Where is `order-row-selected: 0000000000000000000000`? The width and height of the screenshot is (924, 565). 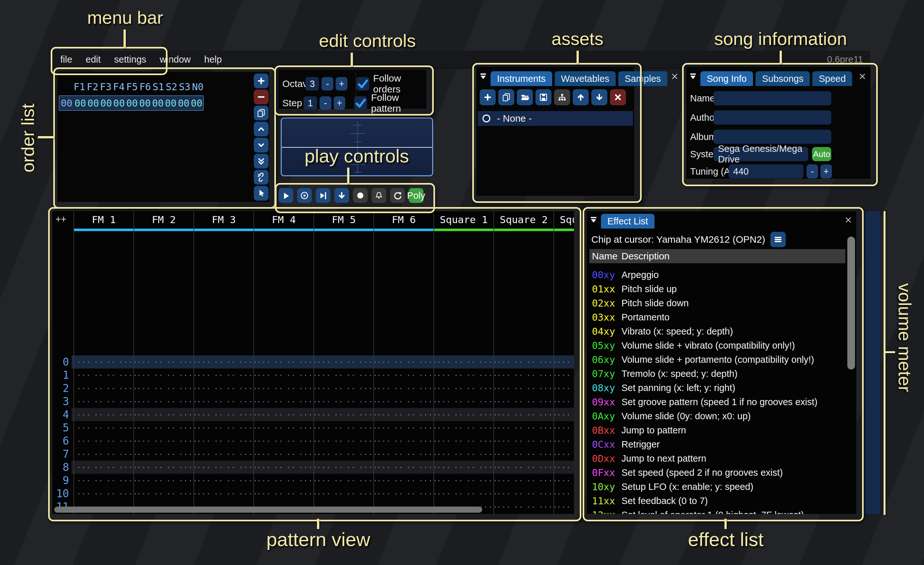 order-row-selected: 0000000000000000000000 is located at coordinates (131, 103).